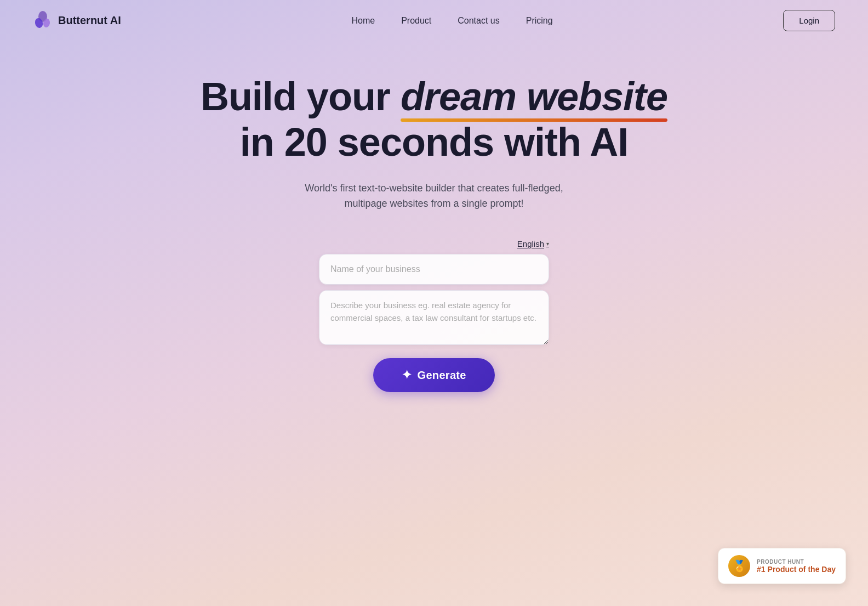 This screenshot has height=606, width=868. What do you see at coordinates (363, 21) in the screenshot?
I see `nav-item-home: Home` at bounding box center [363, 21].